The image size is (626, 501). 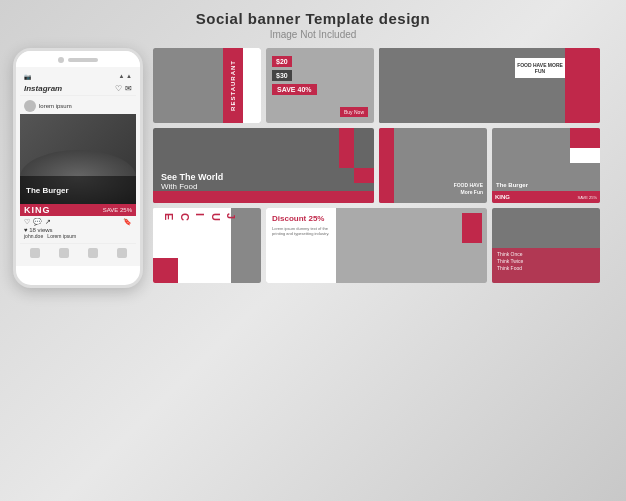 I want to click on comment-icon: 💬, so click(x=38, y=222).